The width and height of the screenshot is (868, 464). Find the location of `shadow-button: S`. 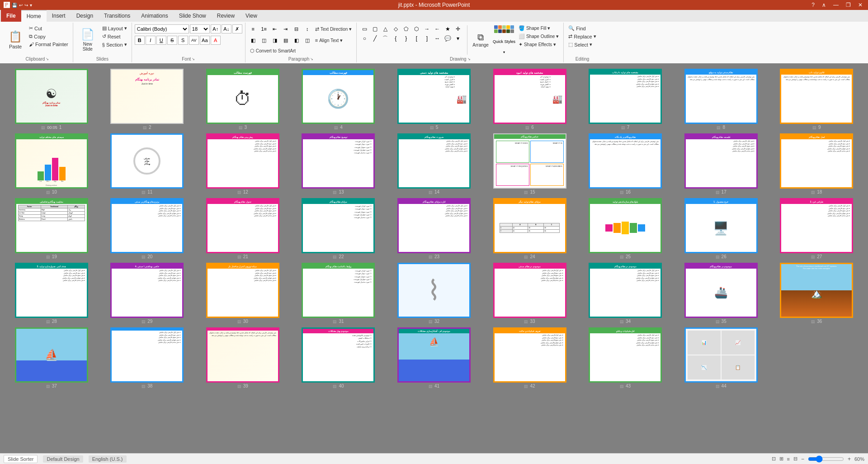

shadow-button: S is located at coordinates (183, 40).